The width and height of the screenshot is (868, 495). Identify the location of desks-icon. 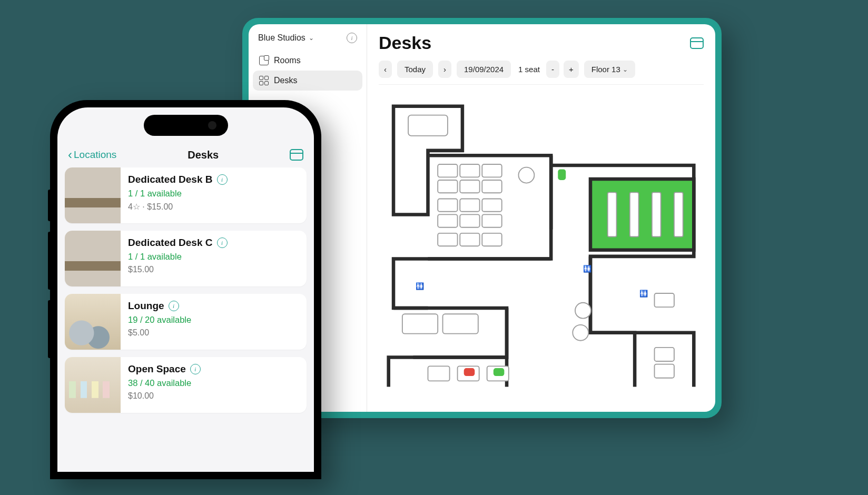
(264, 81).